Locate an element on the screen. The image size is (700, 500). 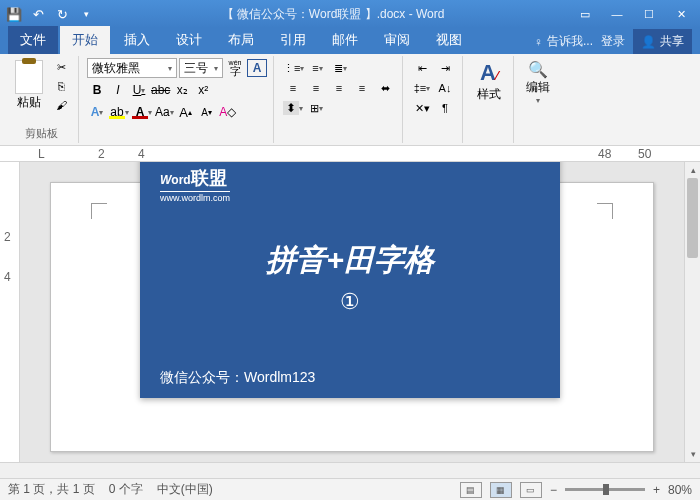
overlay-title: 拼音+田字格 is located at coordinates (350, 260).